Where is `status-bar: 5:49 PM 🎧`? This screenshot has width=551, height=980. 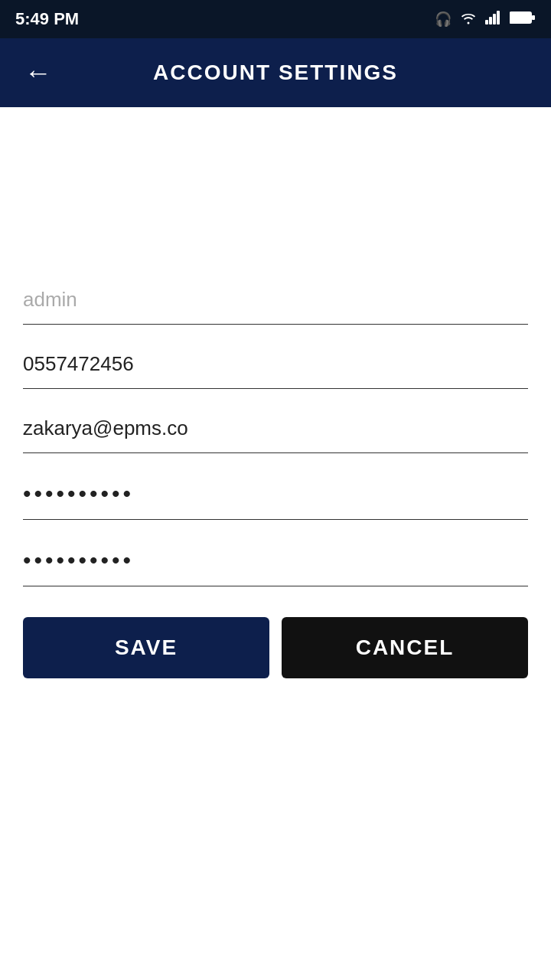
status-bar: 5:49 PM 🎧 is located at coordinates (276, 19).